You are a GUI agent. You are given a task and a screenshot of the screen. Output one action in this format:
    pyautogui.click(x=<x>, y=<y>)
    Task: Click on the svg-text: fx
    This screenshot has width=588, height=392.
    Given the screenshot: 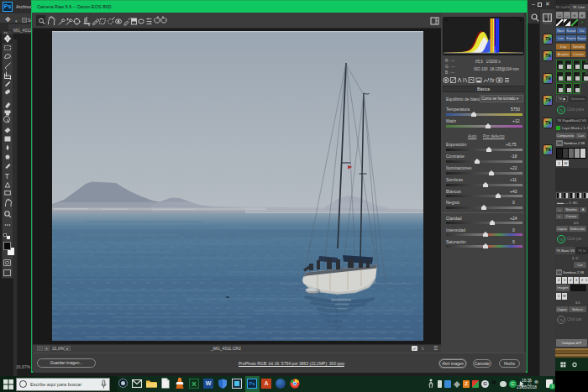 What is the action you would take?
    pyautogui.click(x=492, y=81)
    